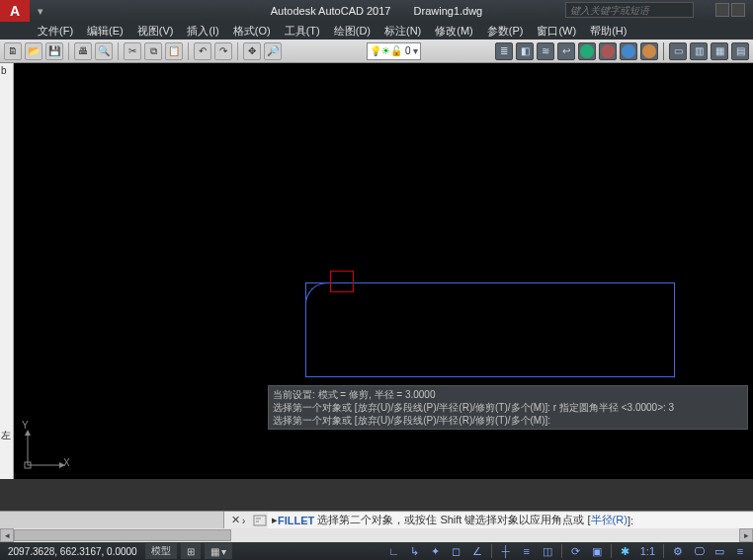  What do you see at coordinates (302, 32) in the screenshot?
I see `menu-tools: 工具(T)` at bounding box center [302, 32].